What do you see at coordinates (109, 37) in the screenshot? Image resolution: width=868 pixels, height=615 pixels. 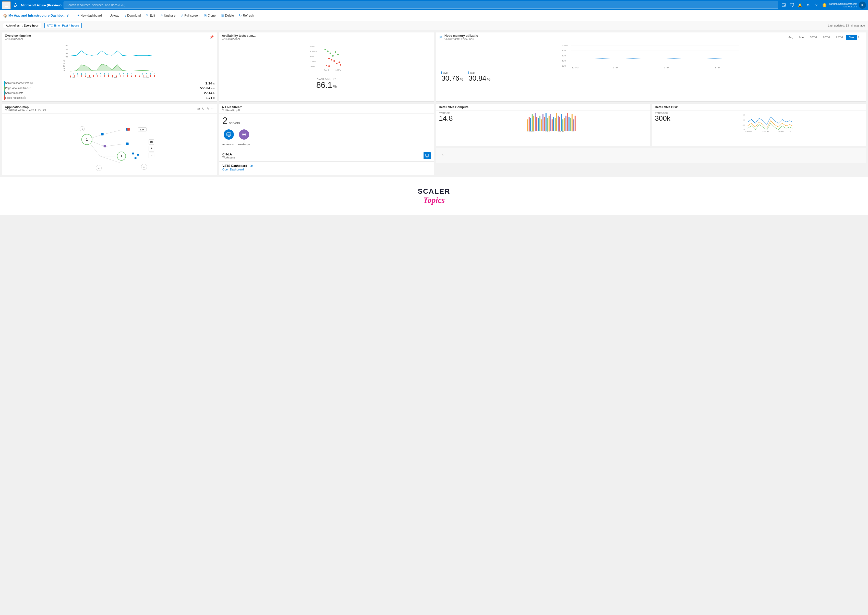 I see `overview-widget-header: Overview timeline CH-RetailAppAI 📌` at bounding box center [109, 37].